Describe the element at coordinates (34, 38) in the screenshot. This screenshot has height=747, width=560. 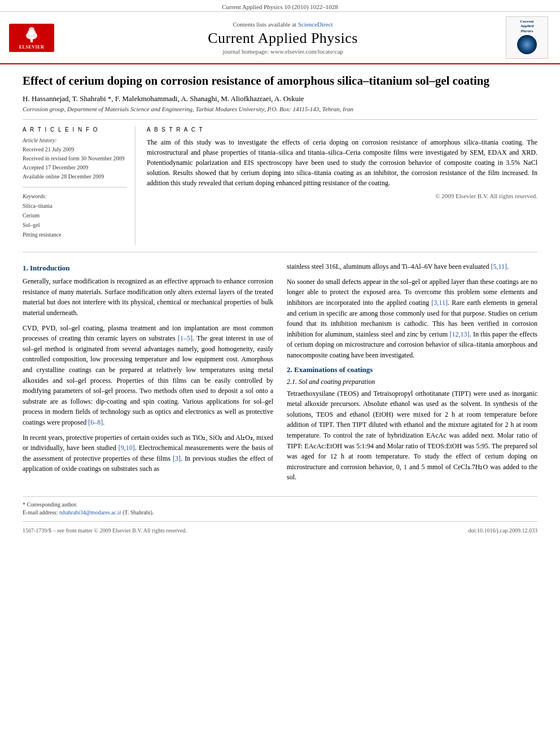
I see `elsevier-logo-area: ELSEVIER` at that location.